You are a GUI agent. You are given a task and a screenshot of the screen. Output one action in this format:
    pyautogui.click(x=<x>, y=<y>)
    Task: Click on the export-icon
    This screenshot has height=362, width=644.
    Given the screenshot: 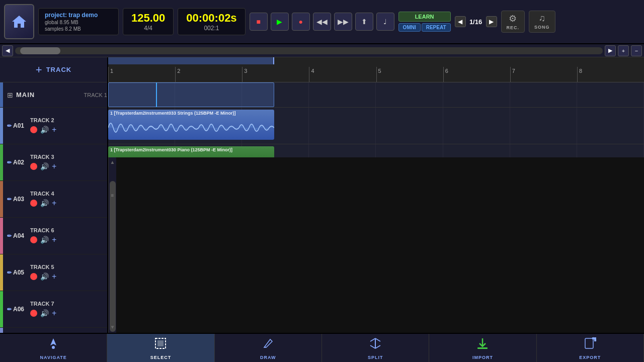 What is the action you would take?
    pyautogui.click(x=590, y=345)
    